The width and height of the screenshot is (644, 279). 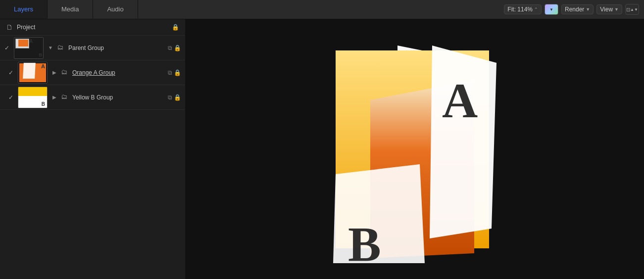 What do you see at coordinates (7, 48) in the screenshot?
I see `checkbox-mark-parent: ✓` at bounding box center [7, 48].